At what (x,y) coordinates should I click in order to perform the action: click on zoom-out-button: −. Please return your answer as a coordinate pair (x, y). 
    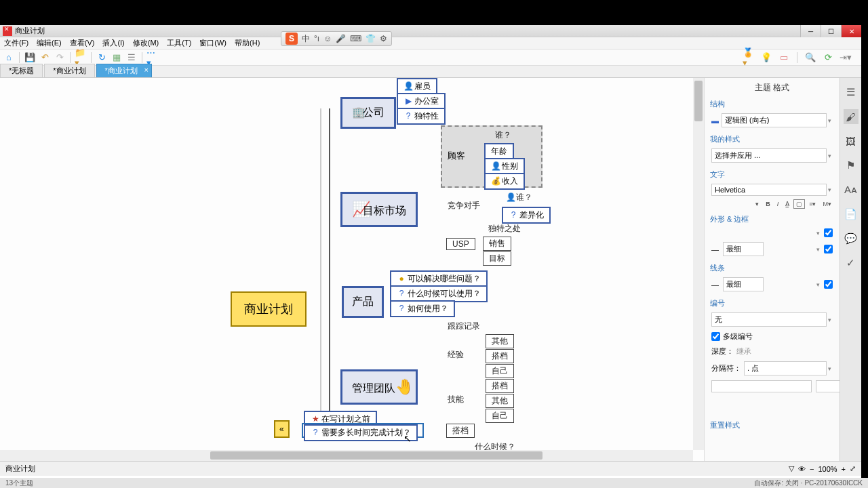
    Looking at the image, I should click on (812, 469).